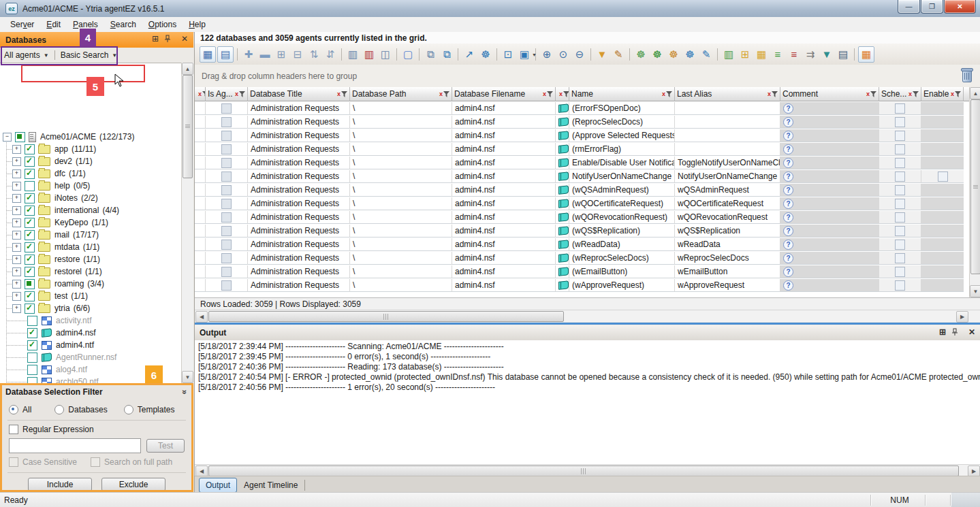  I want to click on output-hscrollbar: ◀ ▶, so click(587, 470).